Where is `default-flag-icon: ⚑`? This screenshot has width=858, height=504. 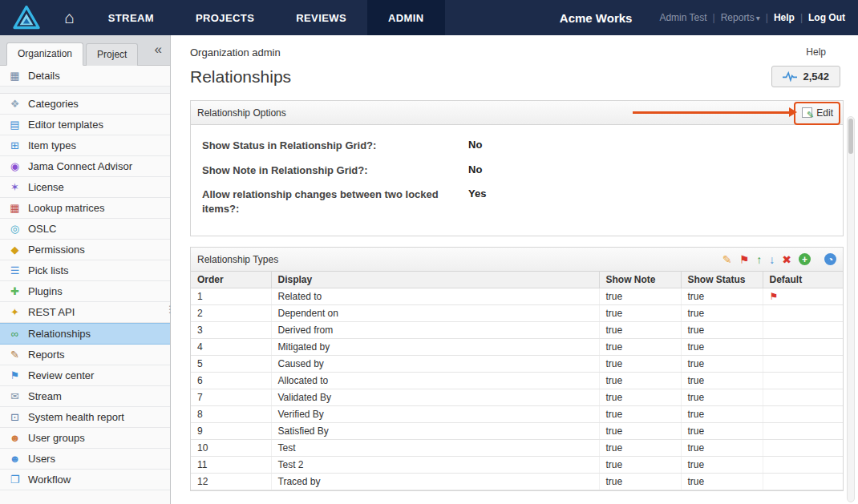 default-flag-icon: ⚑ is located at coordinates (744, 260).